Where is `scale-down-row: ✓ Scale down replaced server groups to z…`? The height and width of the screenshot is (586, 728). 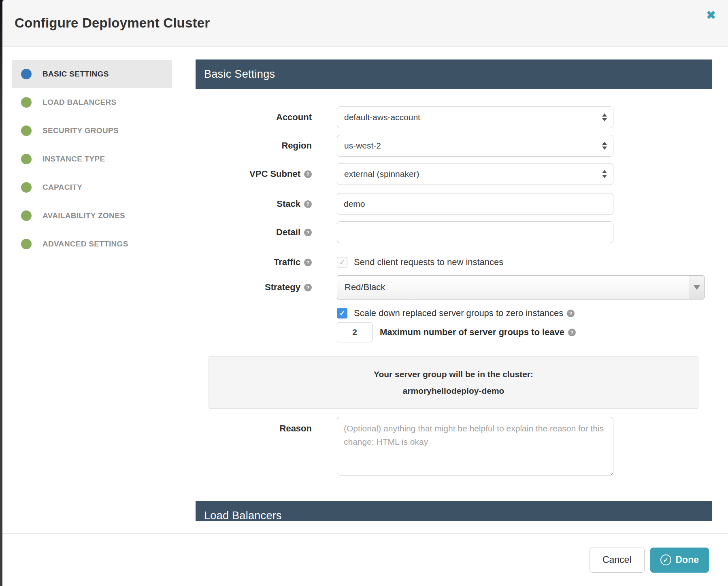 scale-down-row: ✓ Scale down replaced server groups to z… is located at coordinates (456, 313).